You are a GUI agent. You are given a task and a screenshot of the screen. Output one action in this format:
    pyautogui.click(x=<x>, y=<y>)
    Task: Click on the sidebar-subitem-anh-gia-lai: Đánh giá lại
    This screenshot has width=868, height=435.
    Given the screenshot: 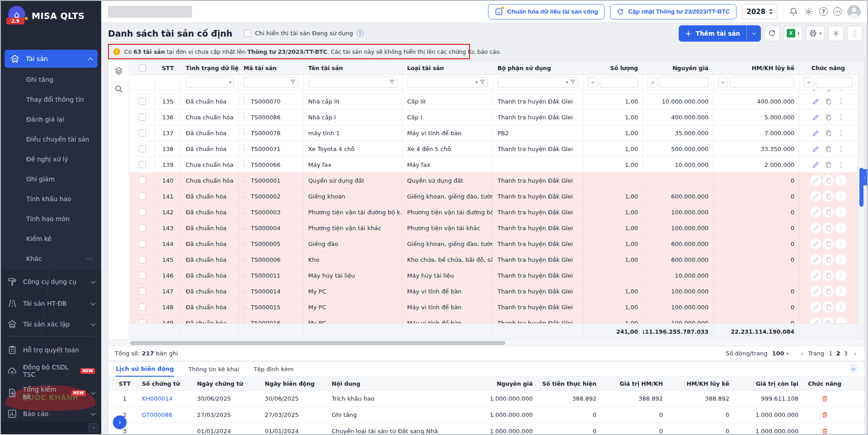 What is the action you would take?
    pyautogui.click(x=51, y=119)
    